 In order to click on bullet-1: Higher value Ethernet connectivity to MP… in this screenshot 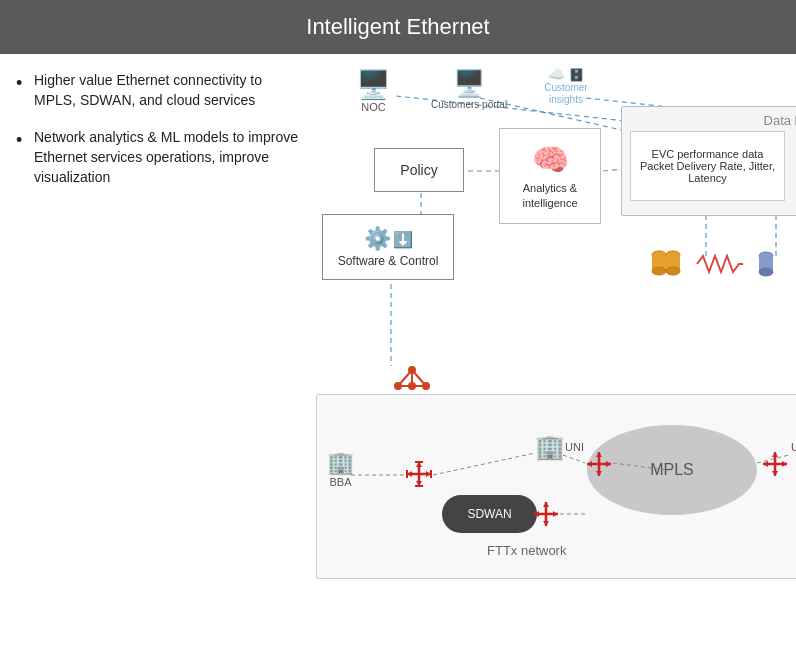, I will do `click(161, 90)`.